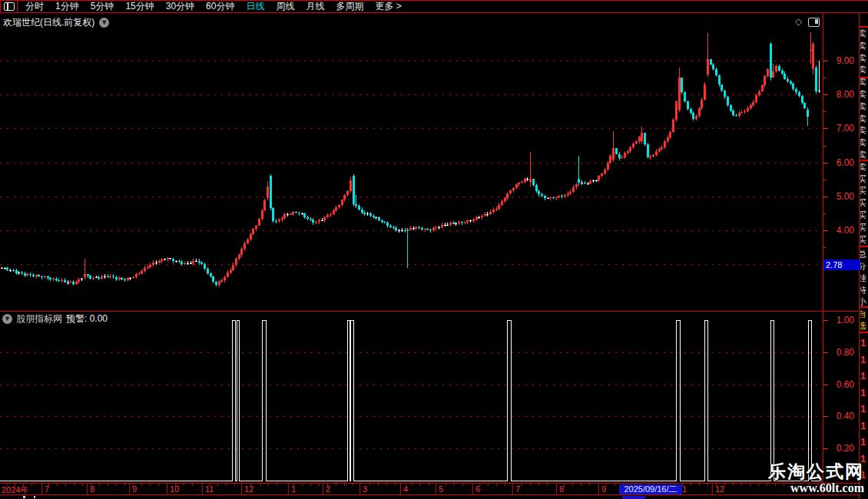 Image resolution: width=868 pixels, height=499 pixels. What do you see at coordinates (68, 6) in the screenshot?
I see `period-tab-1: 1分钟` at bounding box center [68, 6].